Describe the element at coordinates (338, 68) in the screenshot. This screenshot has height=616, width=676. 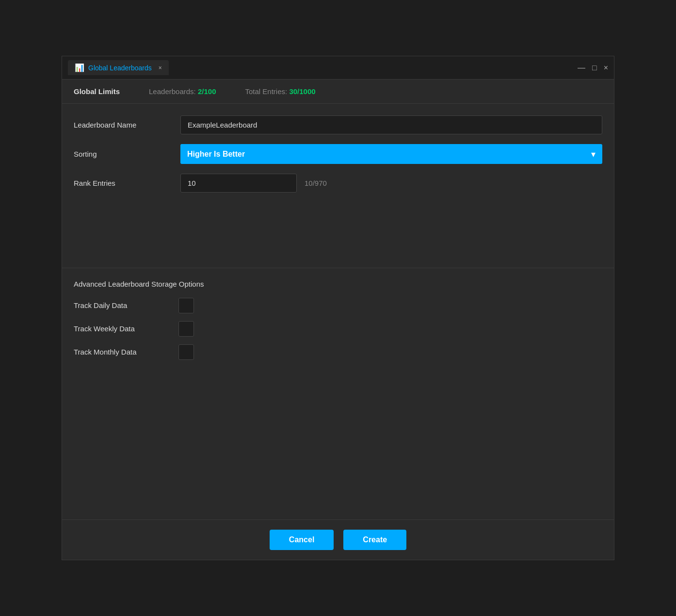
I see `titlebar: 📊 Global Leaderboards × — □ ×` at that location.